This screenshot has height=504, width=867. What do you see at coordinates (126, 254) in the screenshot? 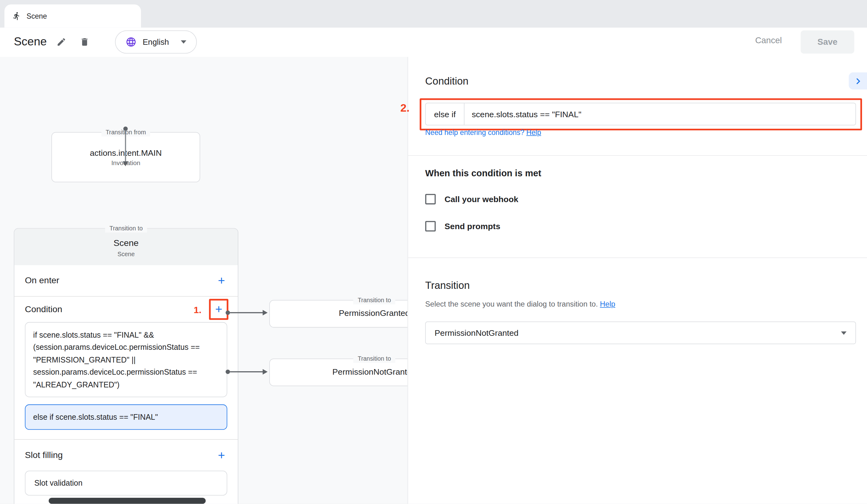
I see `scene-type: Scene` at bounding box center [126, 254].